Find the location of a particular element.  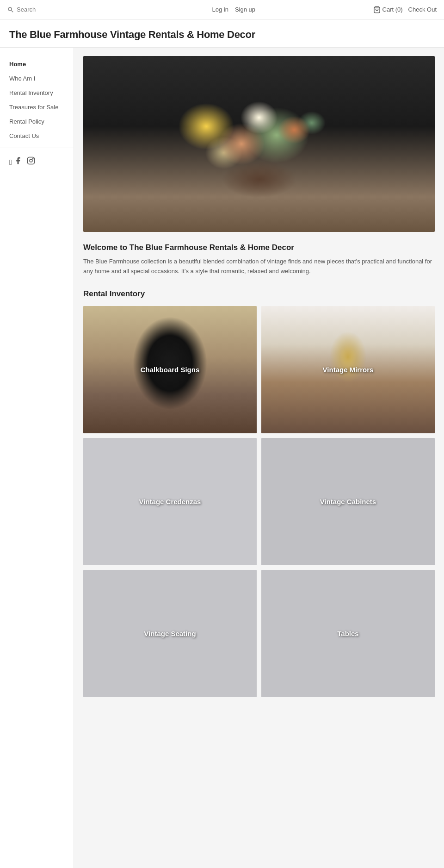

inventory-item-seating: Vintage Seating is located at coordinates (170, 633).